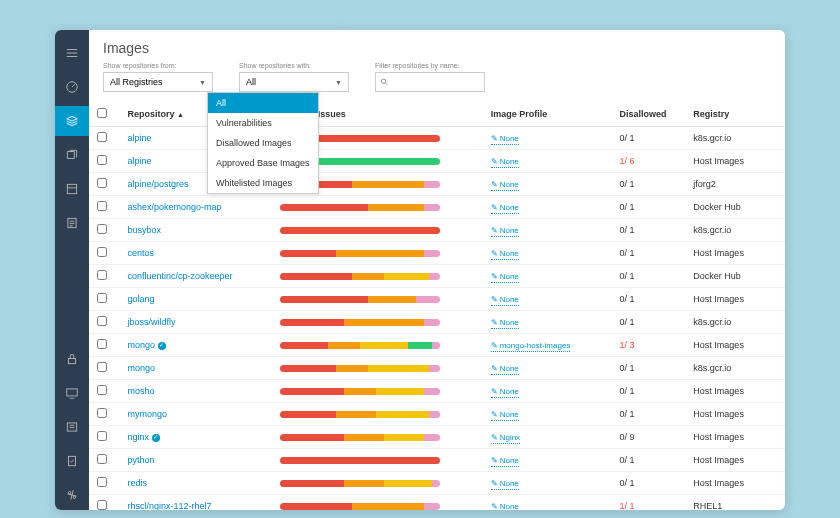  I want to click on filter-from-select: All Registries ▼, so click(158, 82).